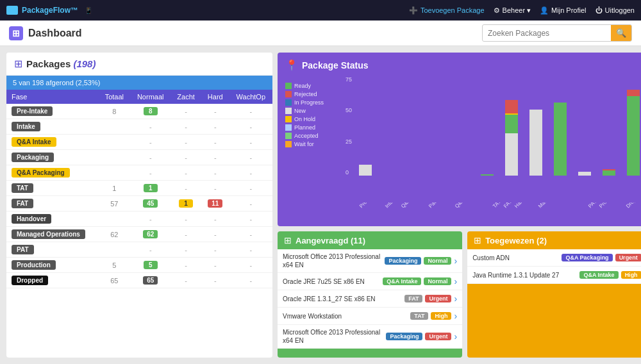 The width and height of the screenshot is (641, 364). What do you see at coordinates (309, 103) in the screenshot?
I see `legend-label: In Progress` at bounding box center [309, 103].